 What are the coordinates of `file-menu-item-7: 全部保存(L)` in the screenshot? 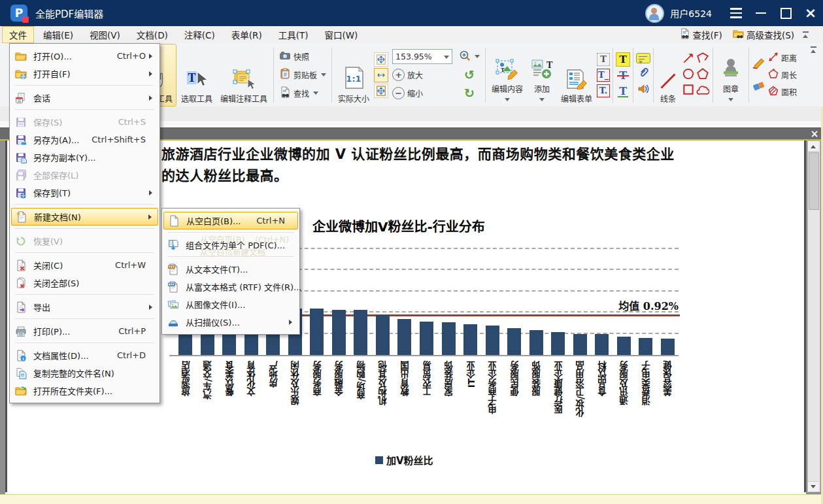 It's located at (85, 175).